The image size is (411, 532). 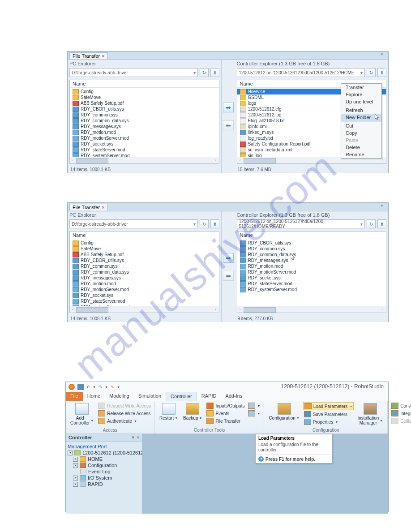 What do you see at coordinates (401, 406) in the screenshot?
I see `conveyor-tracking-button: Conveyor Tracking` at bounding box center [401, 406].